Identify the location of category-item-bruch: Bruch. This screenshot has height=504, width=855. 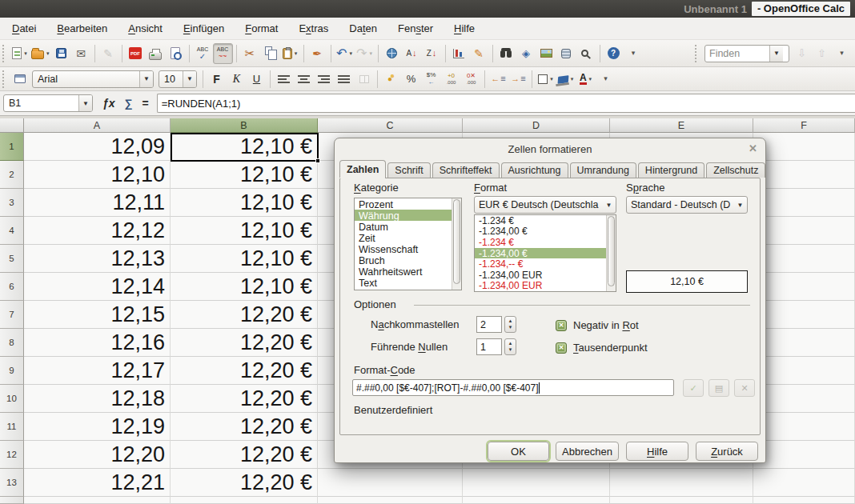
(408, 260).